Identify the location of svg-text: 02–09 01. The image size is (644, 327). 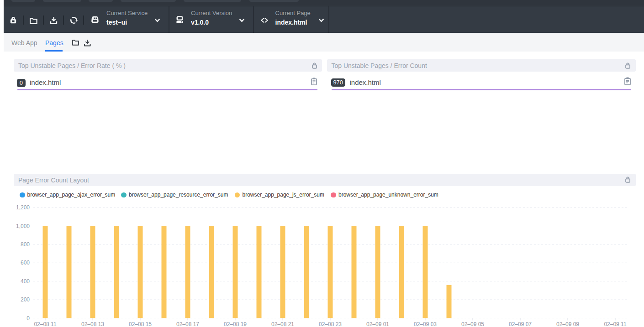
(378, 324).